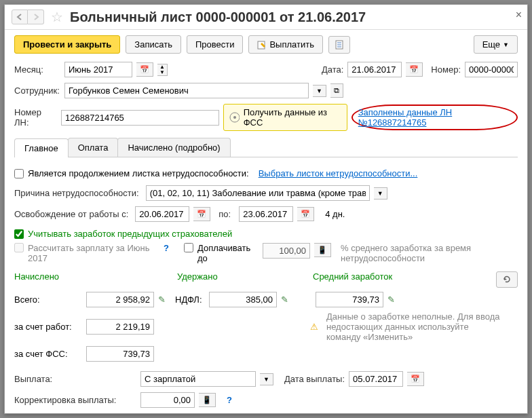 This screenshot has height=418, width=532. Describe the element at coordinates (189, 248) in the screenshot. I see `extra-pay-checkbox` at that location.